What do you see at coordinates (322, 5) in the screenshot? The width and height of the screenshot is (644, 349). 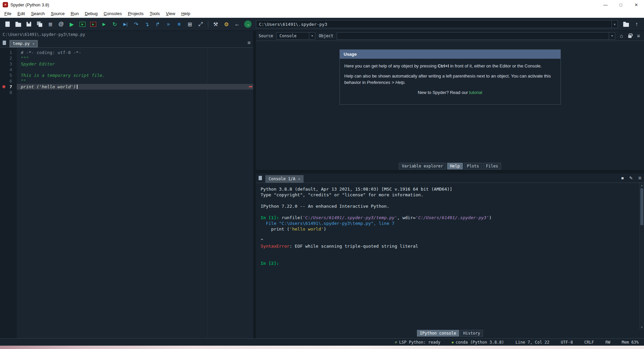 I see `title-bar: Spyder (Python 3.8) — □ ✕` at bounding box center [322, 5].